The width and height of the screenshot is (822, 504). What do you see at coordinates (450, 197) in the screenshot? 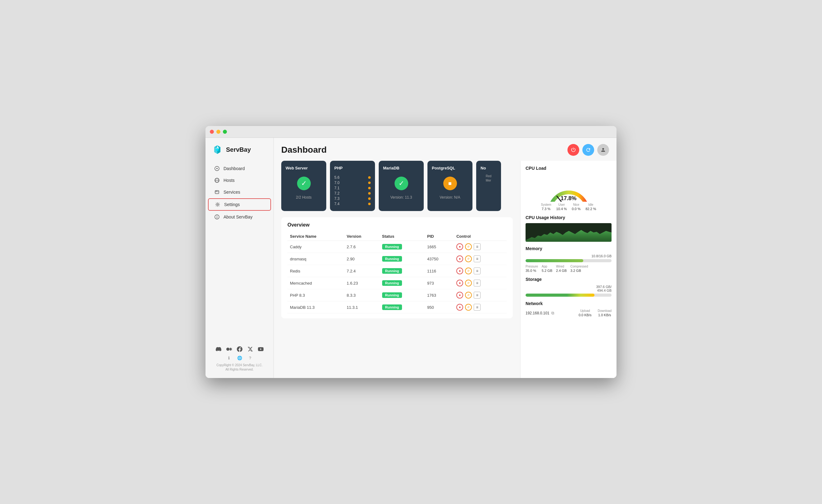
I see `postgresql-subtitle: Version: N/A` at bounding box center [450, 197].